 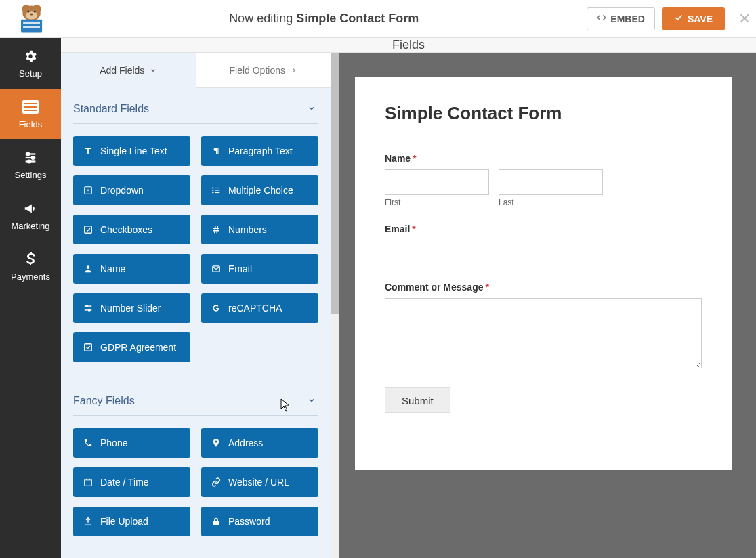 I want to click on preview-name-field: Name* First Last, so click(x=543, y=180).